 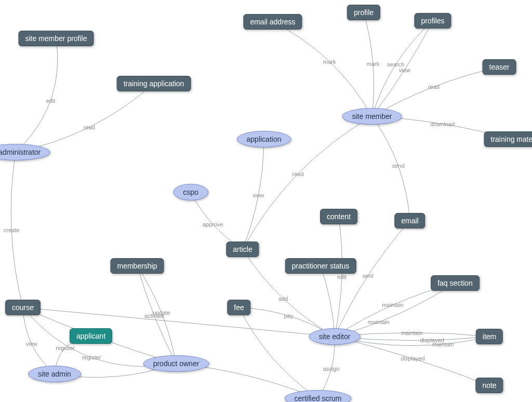 I want to click on edge-label: add, so click(x=283, y=299).